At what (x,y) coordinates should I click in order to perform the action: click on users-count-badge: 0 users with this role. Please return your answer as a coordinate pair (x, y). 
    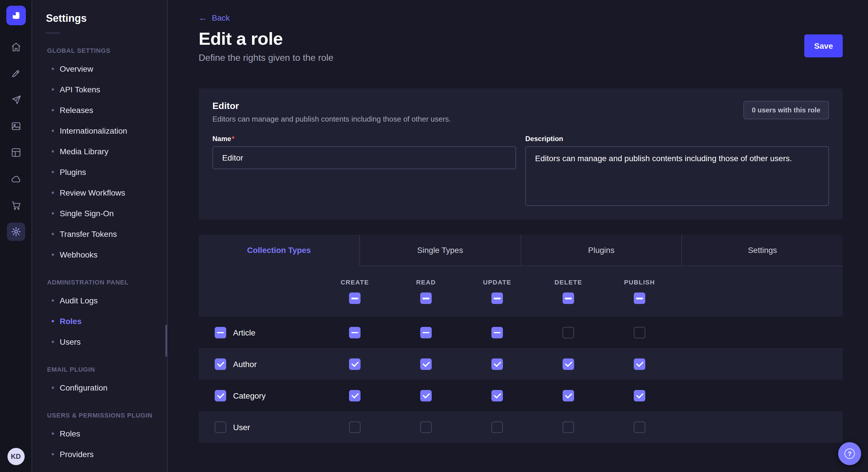
    Looking at the image, I should click on (786, 110).